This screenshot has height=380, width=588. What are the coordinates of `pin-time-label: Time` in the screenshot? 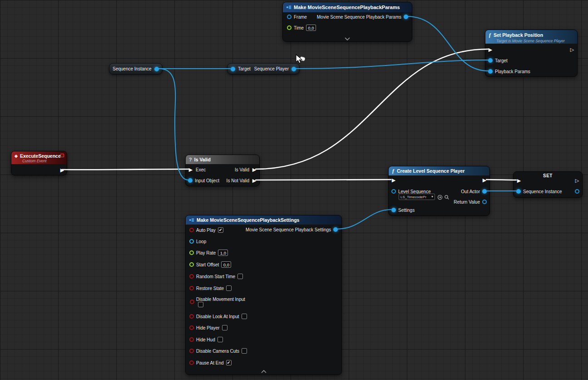 It's located at (299, 28).